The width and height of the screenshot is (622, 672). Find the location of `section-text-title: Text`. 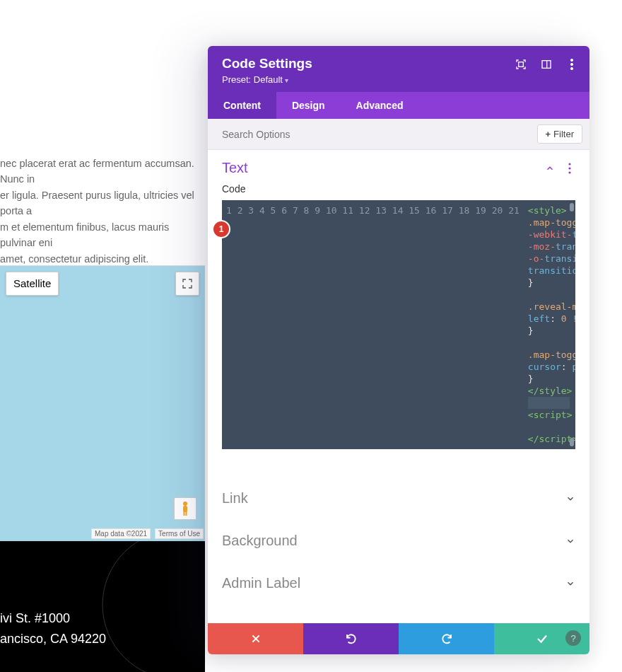

section-text-title: Text is located at coordinates (235, 168).